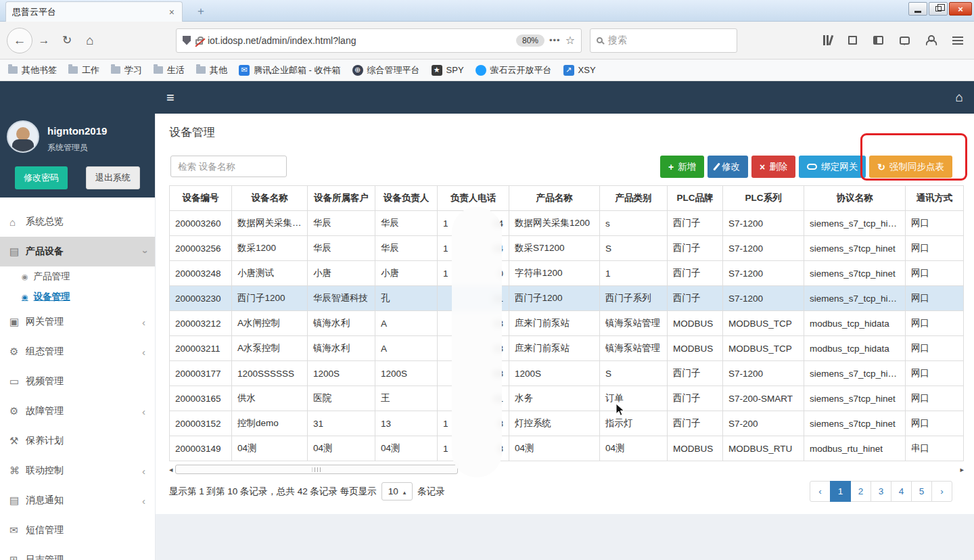 The image size is (974, 560). What do you see at coordinates (567, 273) in the screenshot?
I see `table-row: 200003248小唐测试小唐小唐10字符串12001西门子S7-1200sie…` at bounding box center [567, 273].